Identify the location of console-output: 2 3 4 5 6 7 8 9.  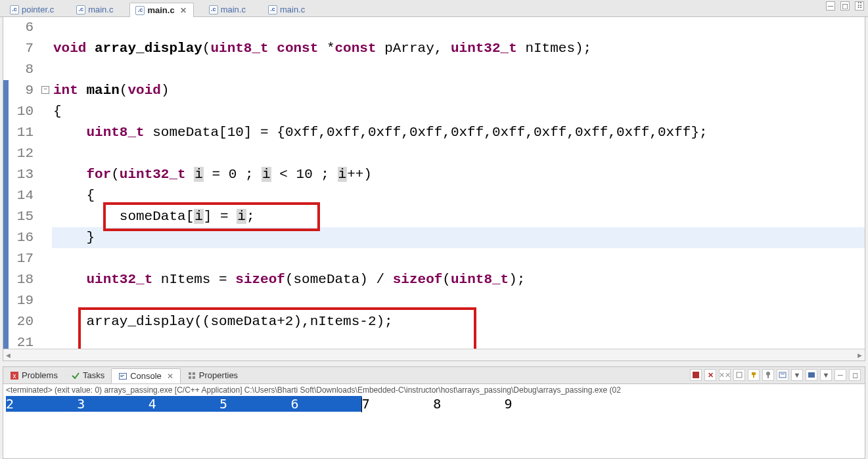
(434, 404).